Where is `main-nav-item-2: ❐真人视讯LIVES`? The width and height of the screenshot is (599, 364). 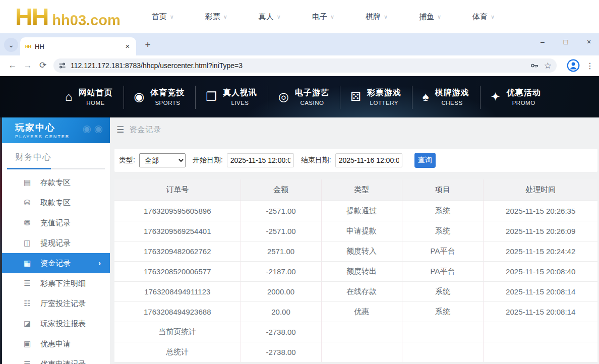
main-nav-item-2: ❐真人视讯LIVES is located at coordinates (231, 97).